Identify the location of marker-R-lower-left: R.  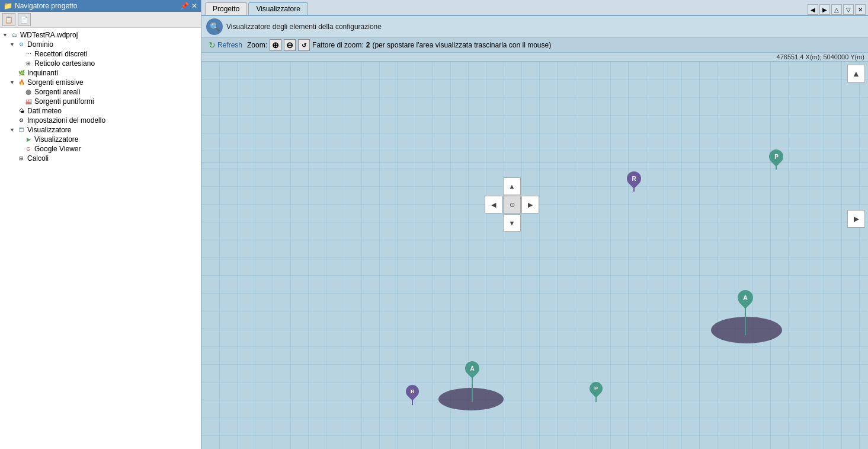
(412, 395).